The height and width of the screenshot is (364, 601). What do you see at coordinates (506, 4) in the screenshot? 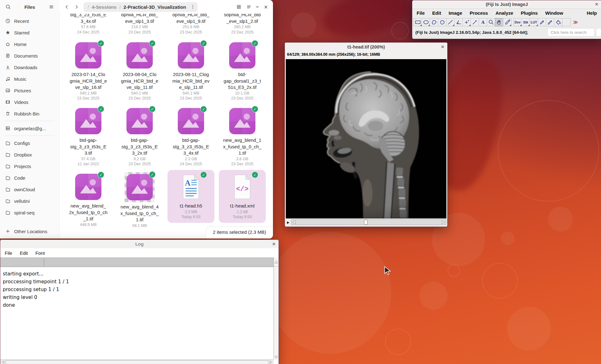
I see `imagej-titlebar: (Fiji Is Just) ImageJ ×` at bounding box center [506, 4].